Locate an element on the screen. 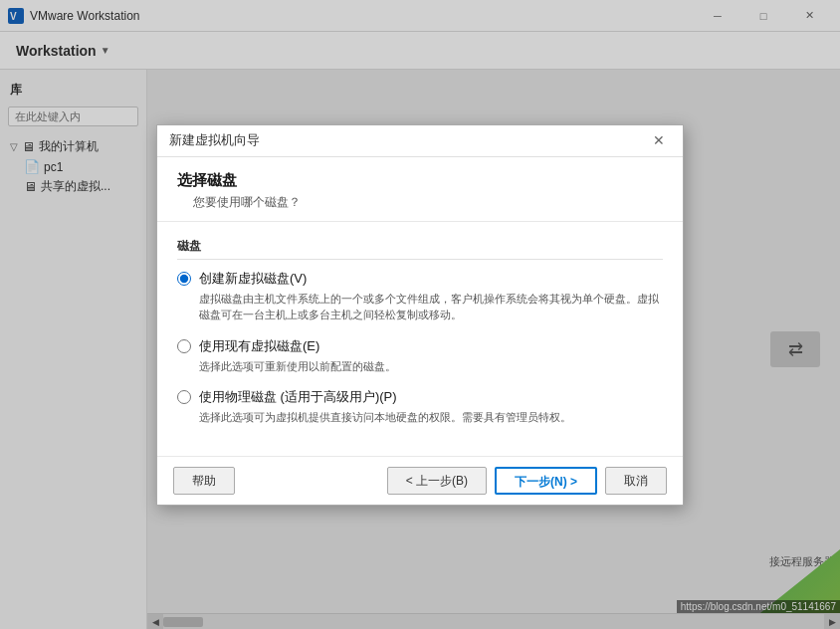 This screenshot has width=840, height=629. next-button: 下一步(N) > is located at coordinates (545, 481).